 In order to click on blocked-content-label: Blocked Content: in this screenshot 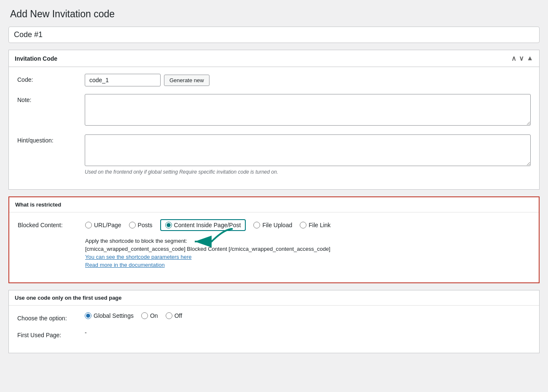, I will do `click(51, 224)`.